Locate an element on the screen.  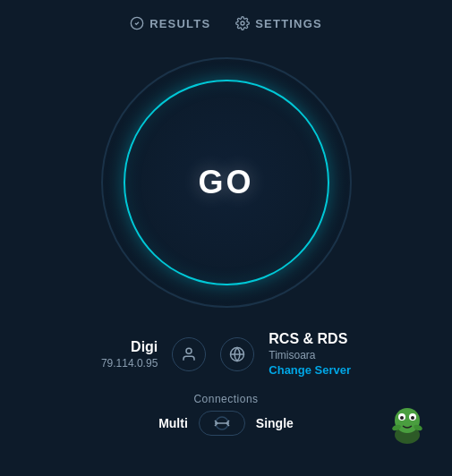
server-info: RCS & RDS Timisoara Change Server is located at coordinates (310, 354).